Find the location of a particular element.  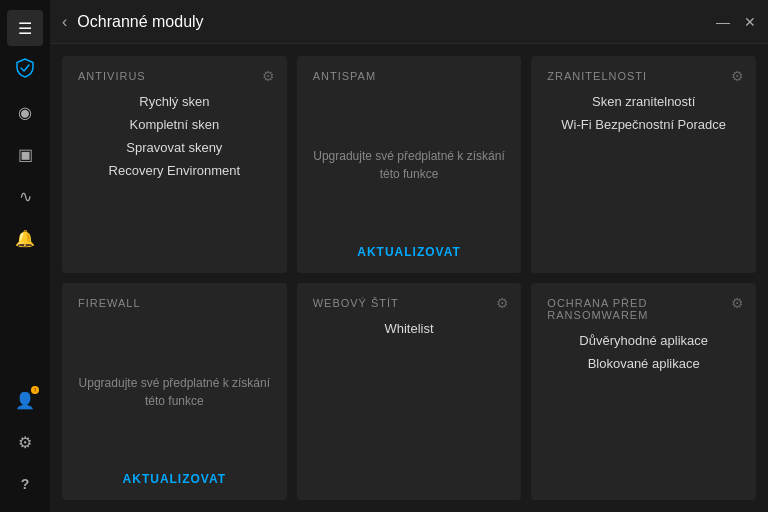

pulse-icon: ∿ is located at coordinates (26, 196).